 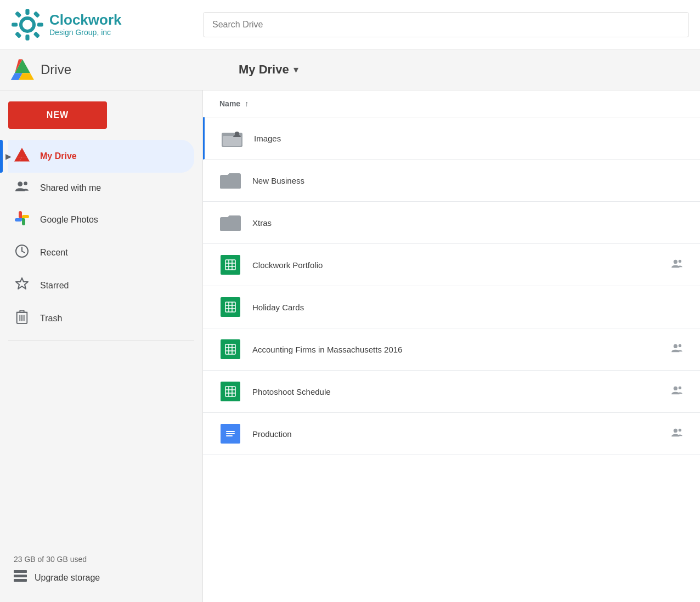 What do you see at coordinates (451, 350) in the screenshot?
I see `file-row: Accounting Firms in Massachusetts 2016` at bounding box center [451, 350].